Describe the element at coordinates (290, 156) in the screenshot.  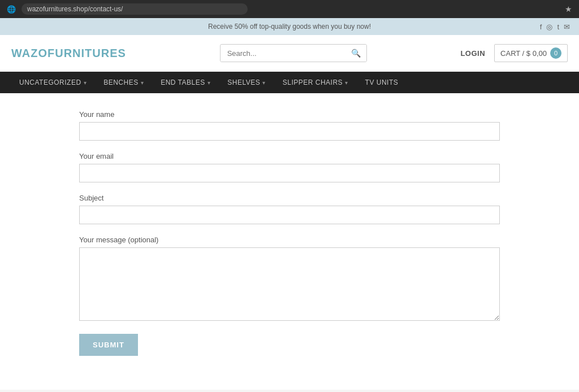
I see `email-label: Your email` at that location.